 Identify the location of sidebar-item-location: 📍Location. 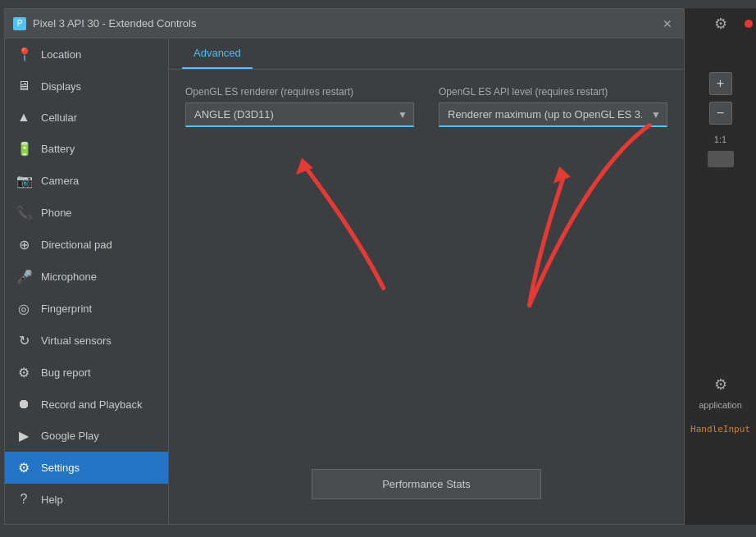
(87, 54).